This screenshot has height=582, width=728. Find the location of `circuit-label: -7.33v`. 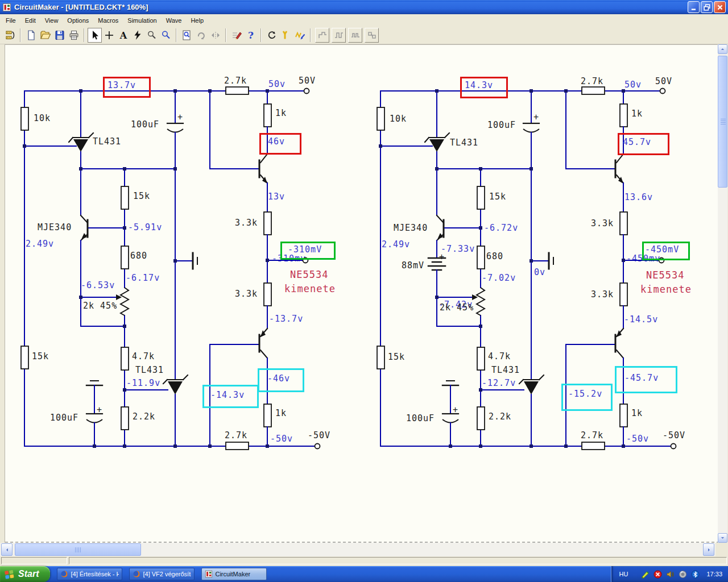

circuit-label: -7.33v is located at coordinates (458, 249).